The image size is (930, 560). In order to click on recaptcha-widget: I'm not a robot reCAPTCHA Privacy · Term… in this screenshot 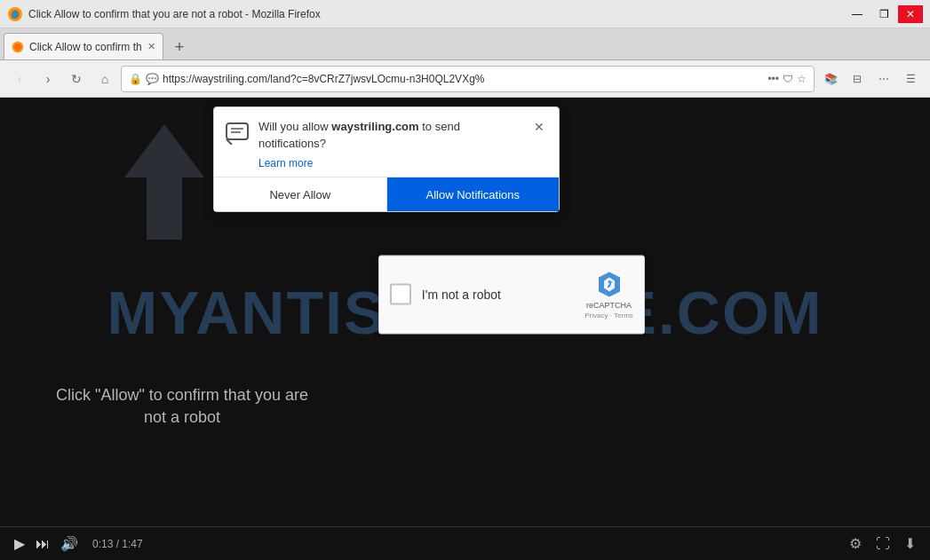, I will do `click(512, 295)`.